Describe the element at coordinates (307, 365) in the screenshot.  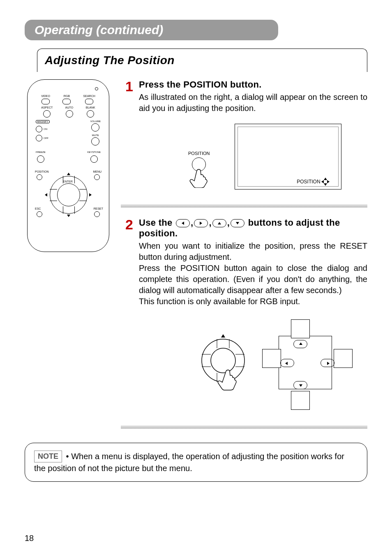
I see `screen-shift-illustration` at that location.